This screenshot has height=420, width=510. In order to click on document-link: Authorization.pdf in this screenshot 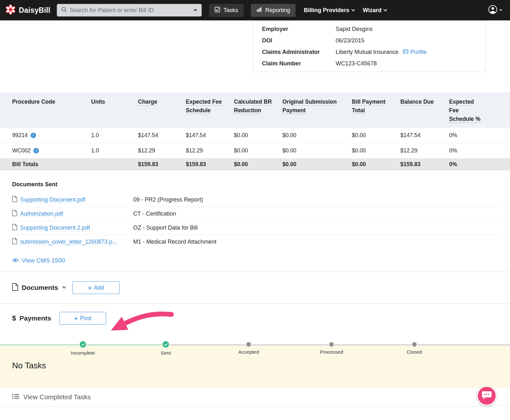, I will do `click(73, 214)`.